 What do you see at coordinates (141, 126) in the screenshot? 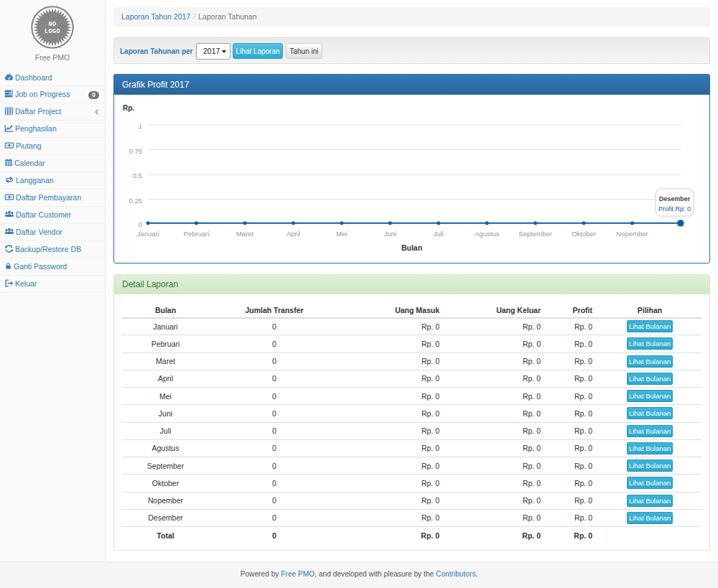
I see `svg-text: 1` at bounding box center [141, 126].